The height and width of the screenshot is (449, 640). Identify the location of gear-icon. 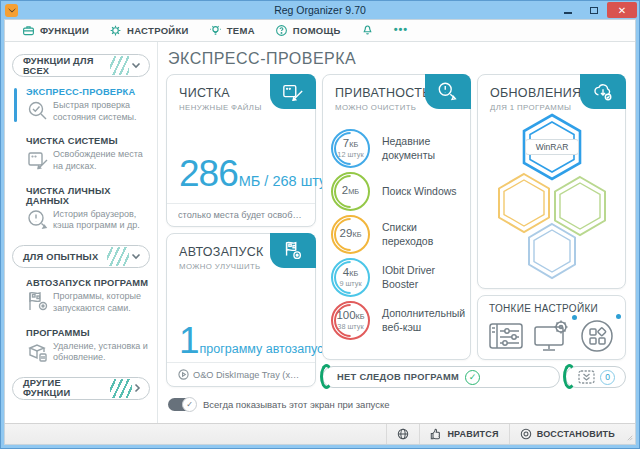
(116, 30).